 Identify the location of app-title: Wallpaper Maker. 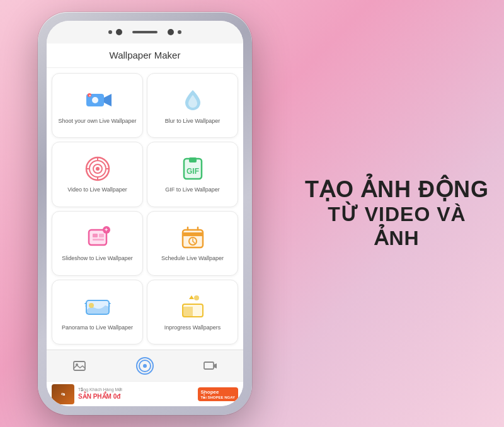
(145, 55).